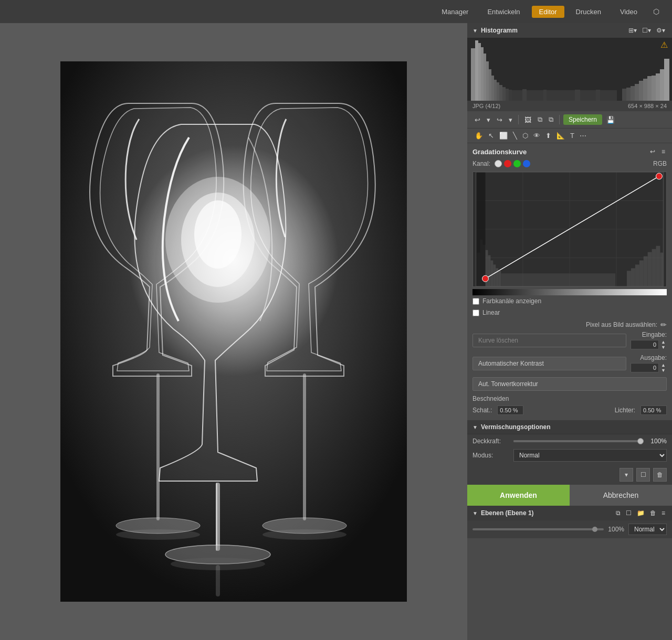 The width and height of the screenshot is (672, 640). What do you see at coordinates (590, 455) in the screenshot?
I see `modus-select: Normal Multiplizieren Bildschirm Überlag…` at bounding box center [590, 455].